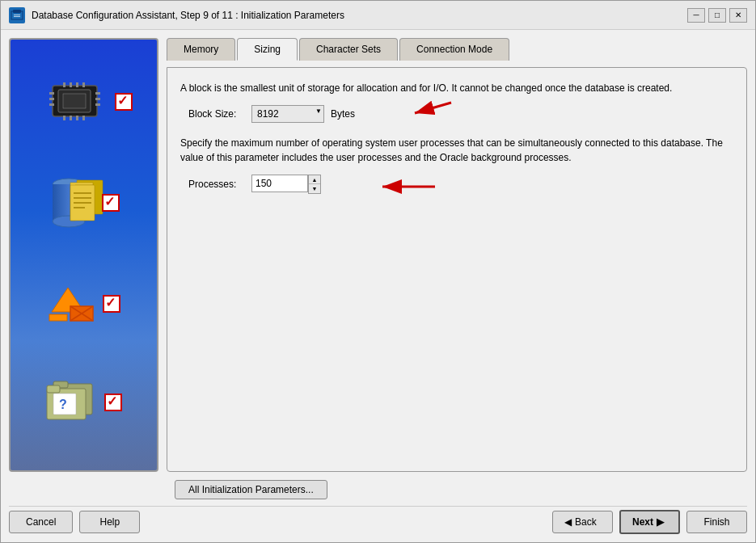 The image size is (756, 543). Describe the element at coordinates (423, 113) in the screenshot. I see `block-size-arrow` at that location.